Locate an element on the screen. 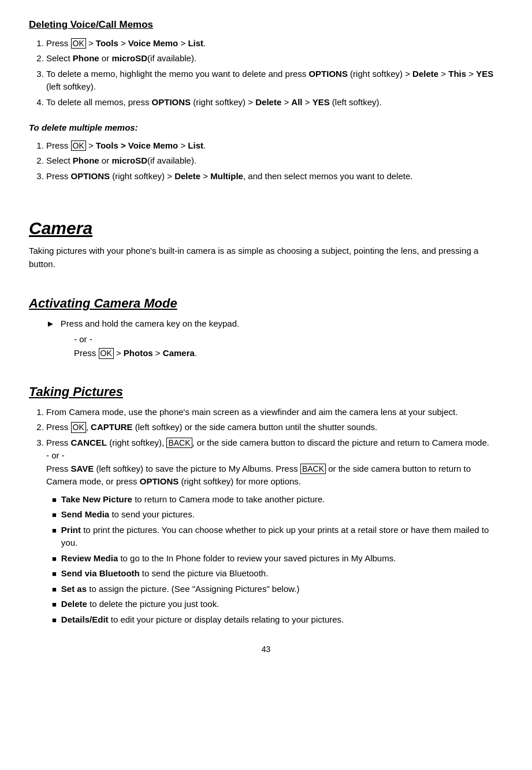 The image size is (532, 770). deleting-step-2: Select Phone or microSD(if available). is located at coordinates (275, 59).